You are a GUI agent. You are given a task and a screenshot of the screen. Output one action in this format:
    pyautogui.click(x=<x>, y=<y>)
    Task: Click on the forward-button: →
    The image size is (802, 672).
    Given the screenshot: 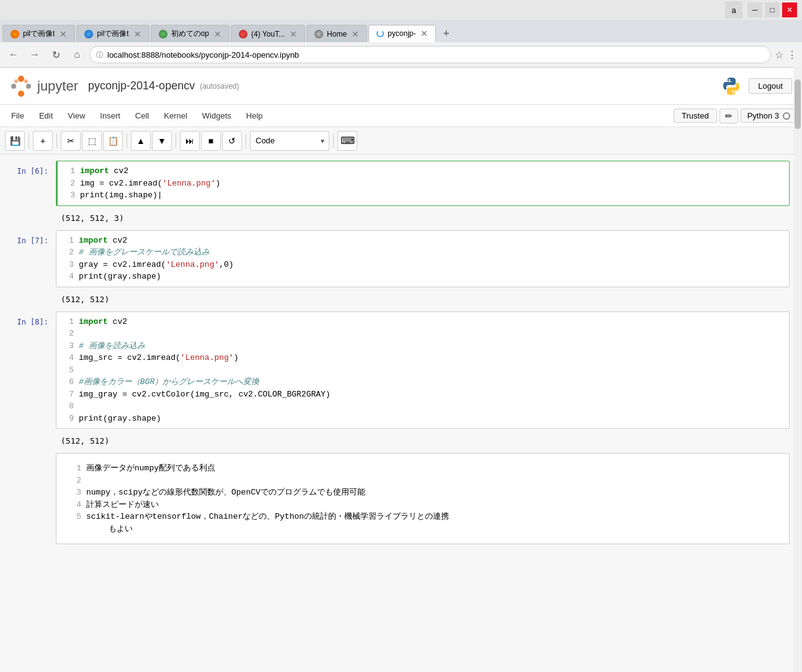 What is the action you would take?
    pyautogui.click(x=35, y=55)
    